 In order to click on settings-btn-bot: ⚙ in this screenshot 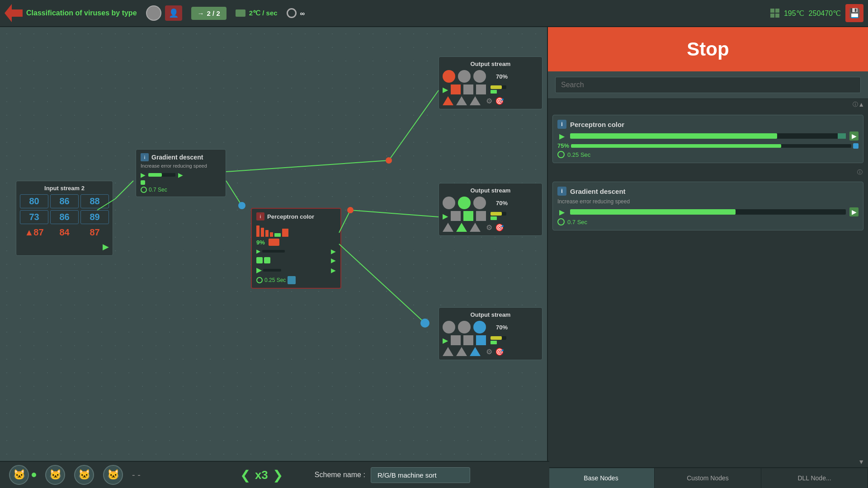, I will do `click(489, 352)`.